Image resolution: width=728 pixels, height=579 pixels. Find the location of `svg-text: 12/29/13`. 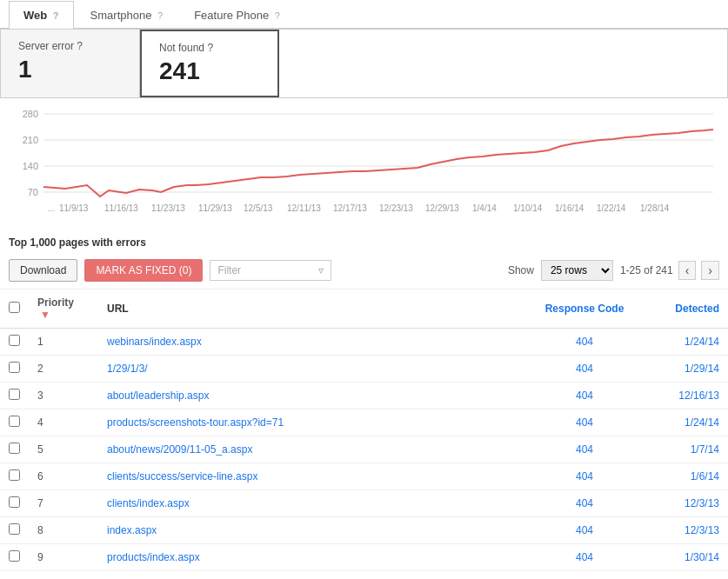

svg-text: 12/29/13 is located at coordinates (442, 209).